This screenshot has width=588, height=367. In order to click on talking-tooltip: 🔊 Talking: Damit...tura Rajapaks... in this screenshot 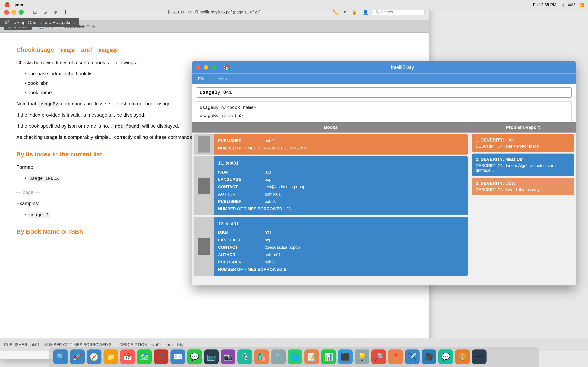, I will do `click(40, 23)`.